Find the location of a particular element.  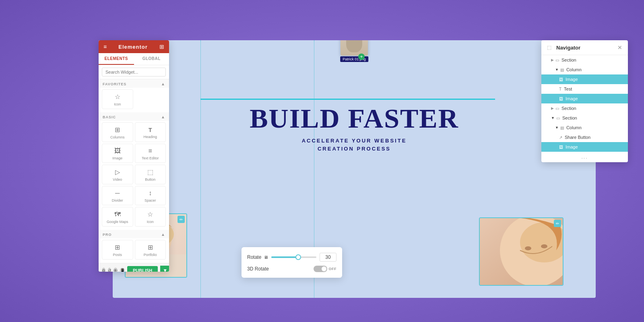

nav-column-2-icon: ▤ is located at coordinates (562, 128).